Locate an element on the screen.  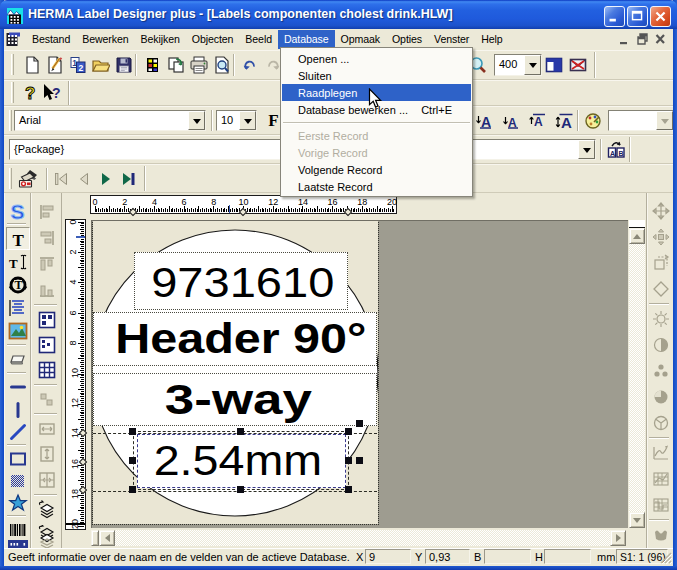
assign-stamp-button is located at coordinates (28, 178).